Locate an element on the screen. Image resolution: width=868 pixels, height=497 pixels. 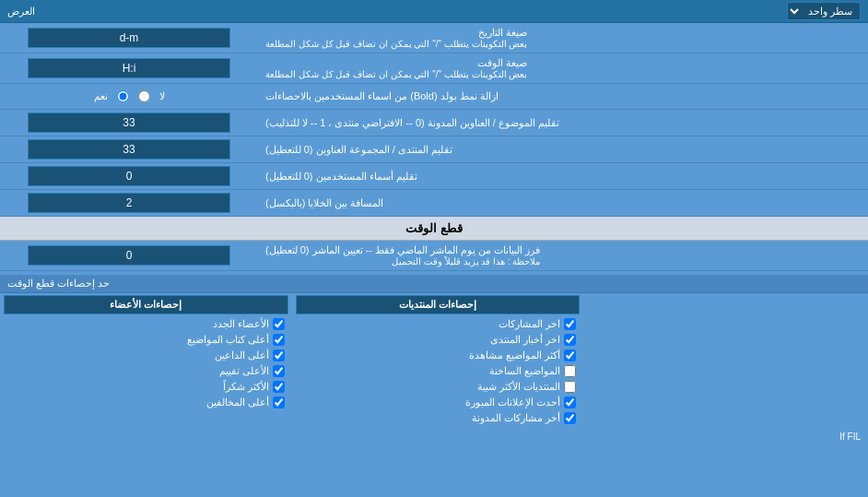
stats-right-space is located at coordinates (726, 361).